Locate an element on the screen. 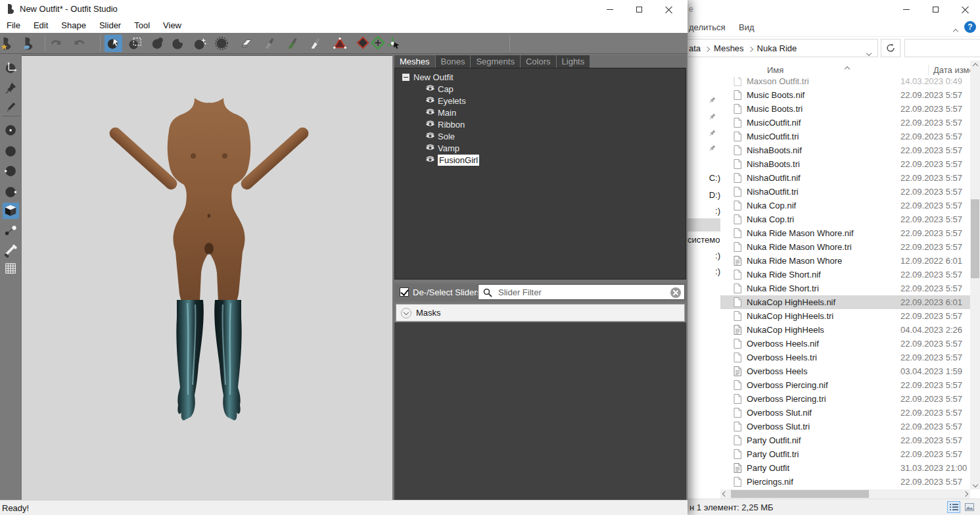 The height and width of the screenshot is (515, 980). file-row: Overboss Piercing.nif22.09.2023 5:57 is located at coordinates (851, 385).